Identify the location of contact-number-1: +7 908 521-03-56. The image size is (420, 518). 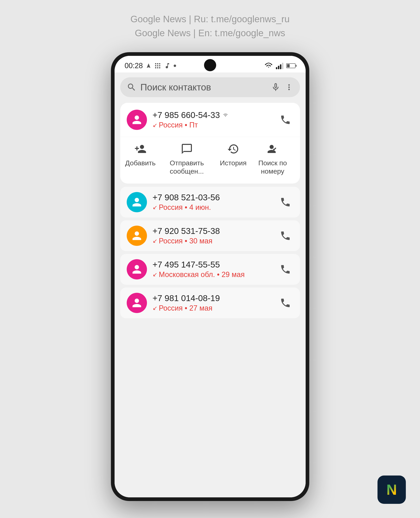
(212, 198).